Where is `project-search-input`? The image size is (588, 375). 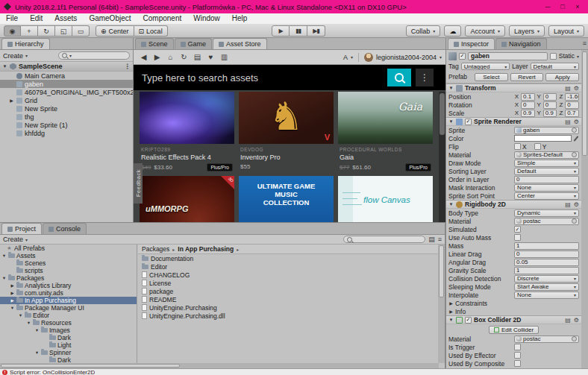
project-search-input is located at coordinates (384, 239).